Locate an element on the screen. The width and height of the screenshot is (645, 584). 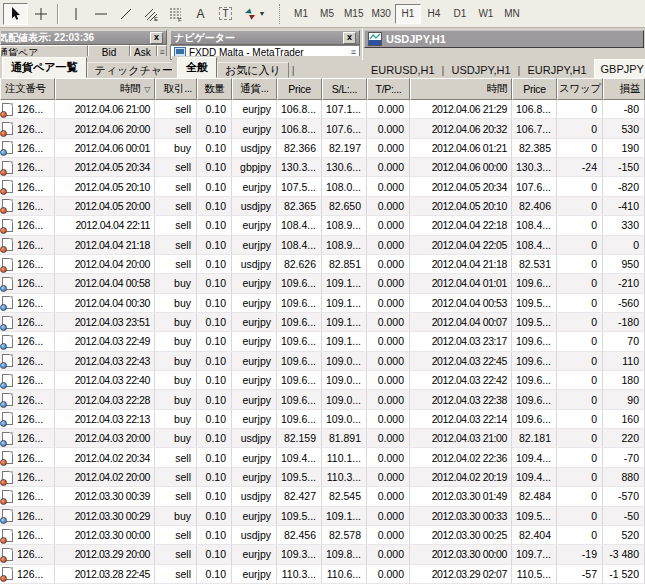
table-row: 126...2012.04.03 22:40buy0.10eurjpy109.6… is located at coordinates (322, 380).